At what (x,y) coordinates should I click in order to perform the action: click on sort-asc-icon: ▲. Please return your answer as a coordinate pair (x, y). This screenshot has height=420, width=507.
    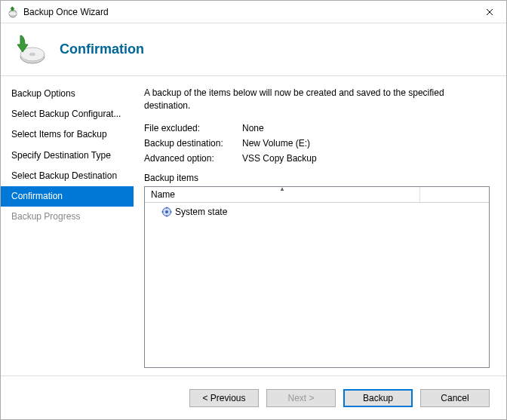
    Looking at the image, I should click on (282, 189).